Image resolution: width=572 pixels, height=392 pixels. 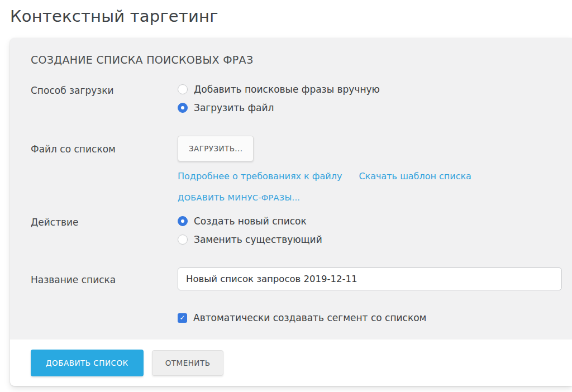 What do you see at coordinates (370, 234) in the screenshot?
I see `action-options: Создать новый список Заменить существующ…` at bounding box center [370, 234].